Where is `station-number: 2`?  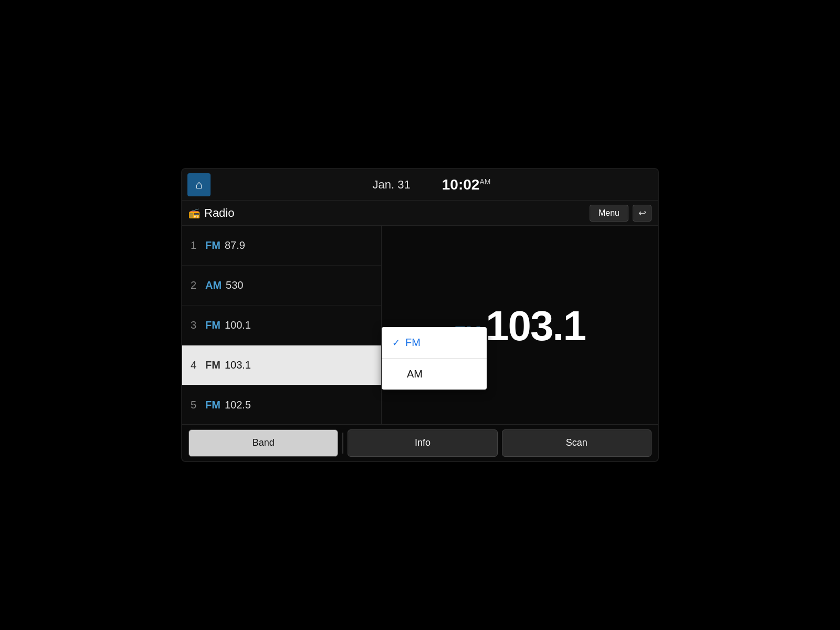 station-number: 2 is located at coordinates (198, 286).